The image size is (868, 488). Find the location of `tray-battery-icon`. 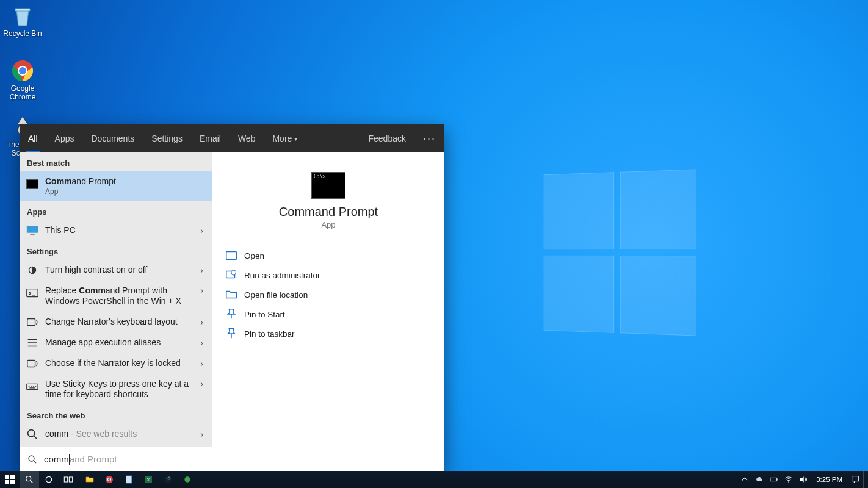

tray-battery-icon is located at coordinates (774, 479).